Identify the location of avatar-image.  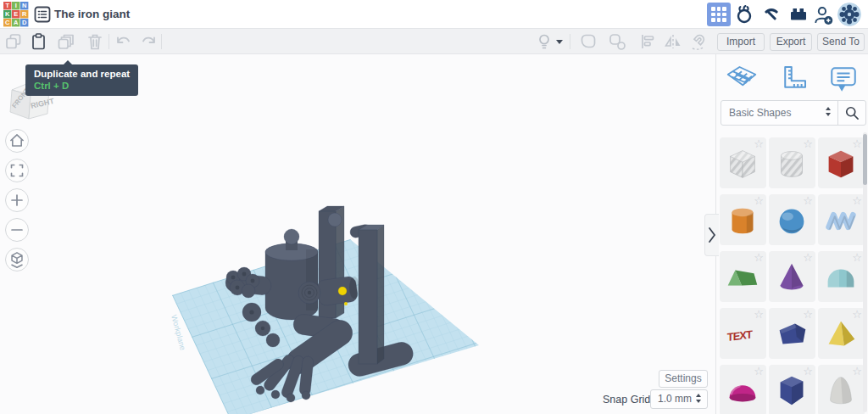
(849, 14).